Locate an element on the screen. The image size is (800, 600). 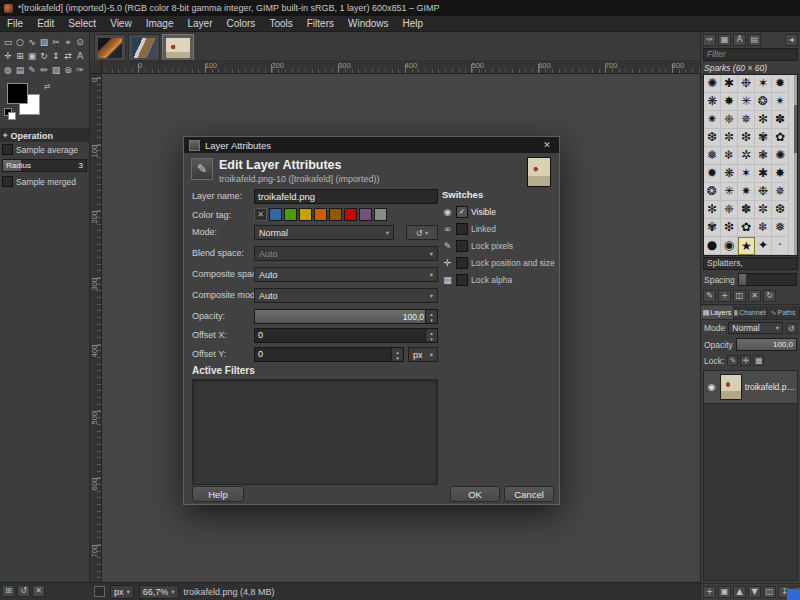
color-picker-tool: ⌖ is located at coordinates (68, 42).